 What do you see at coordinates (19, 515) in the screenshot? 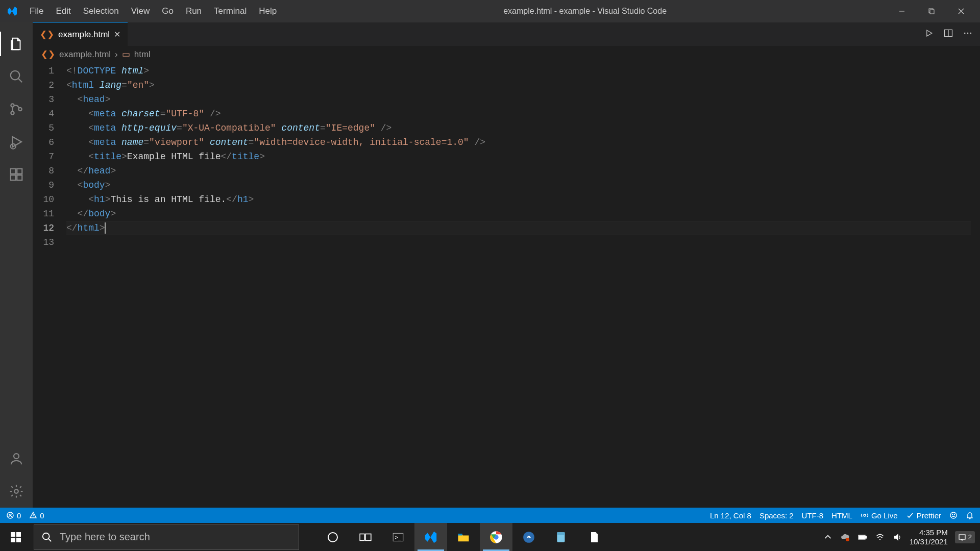
I see `error-count: 0` at bounding box center [19, 515].